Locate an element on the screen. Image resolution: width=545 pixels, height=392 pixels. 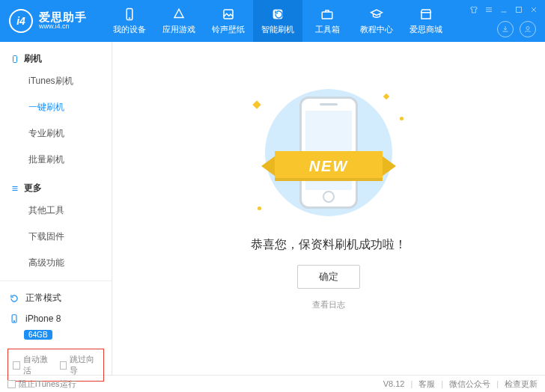
version-label: V8.12 is located at coordinates (394, 384).